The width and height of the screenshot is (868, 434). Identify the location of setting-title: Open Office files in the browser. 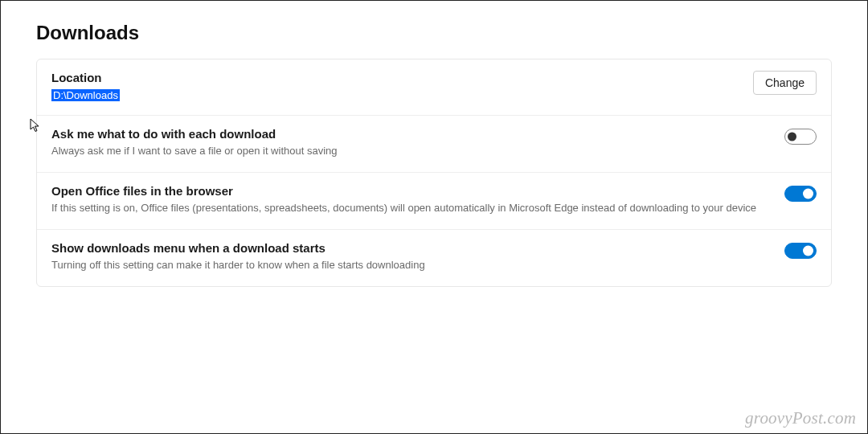
(410, 191).